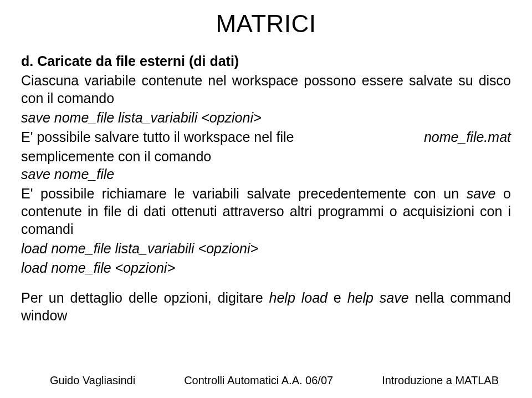 The width and height of the screenshot is (532, 398). What do you see at coordinates (266, 156) in the screenshot?
I see `text-fragment: semplicemente con il comando` at bounding box center [266, 156].